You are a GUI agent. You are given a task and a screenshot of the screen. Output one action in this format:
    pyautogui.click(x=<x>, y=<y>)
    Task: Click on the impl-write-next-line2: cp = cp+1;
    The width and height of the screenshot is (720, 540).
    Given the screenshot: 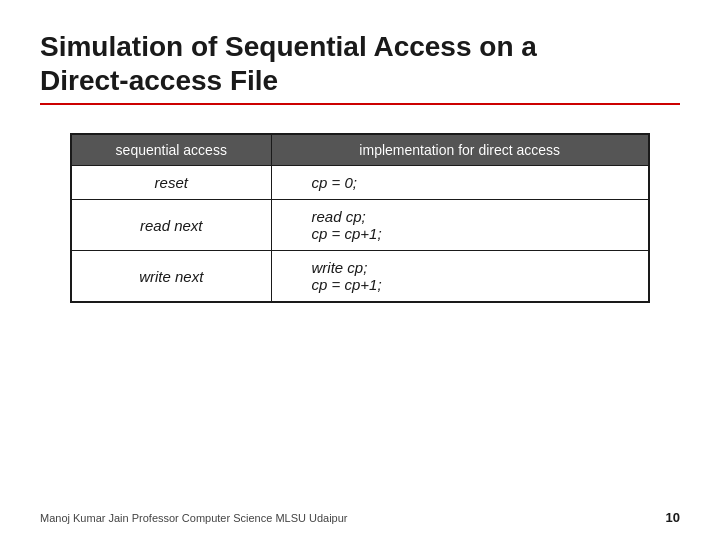 What is the action you would take?
    pyautogui.click(x=347, y=284)
    